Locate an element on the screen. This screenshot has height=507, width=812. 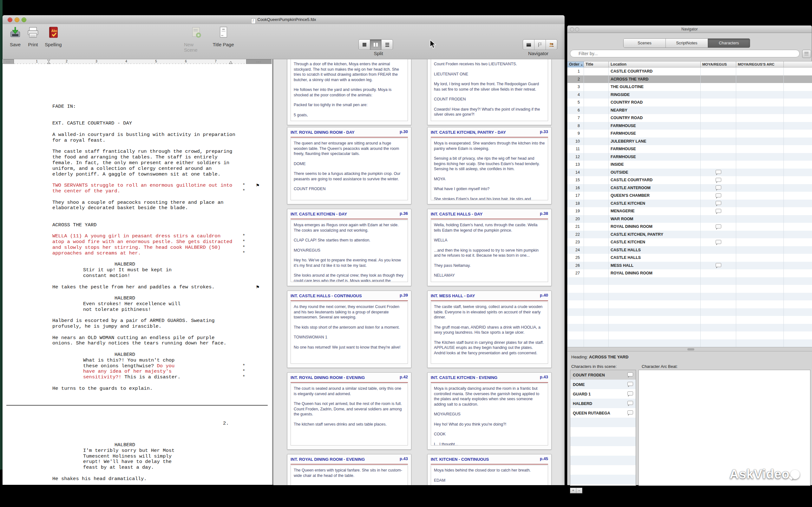
navigator-titlebar: Navigator is located at coordinates (690, 30).